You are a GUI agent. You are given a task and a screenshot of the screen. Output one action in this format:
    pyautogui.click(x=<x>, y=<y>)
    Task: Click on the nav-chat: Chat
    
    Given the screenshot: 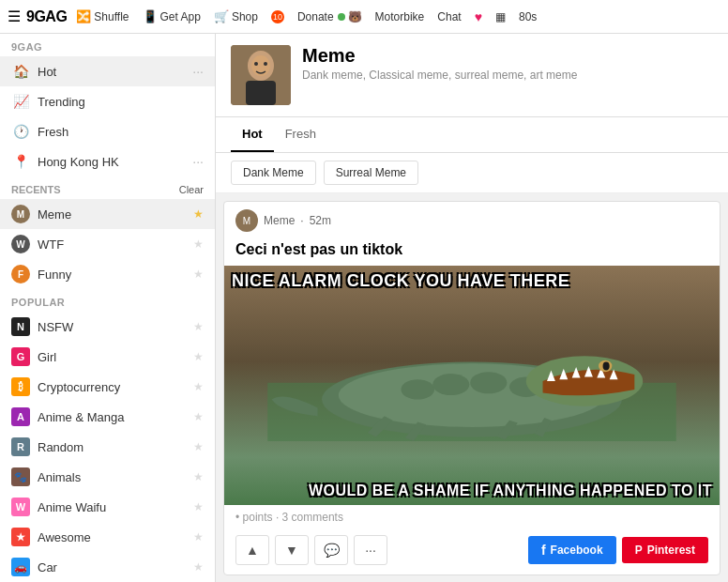 What is the action you would take?
    pyautogui.click(x=448, y=17)
    